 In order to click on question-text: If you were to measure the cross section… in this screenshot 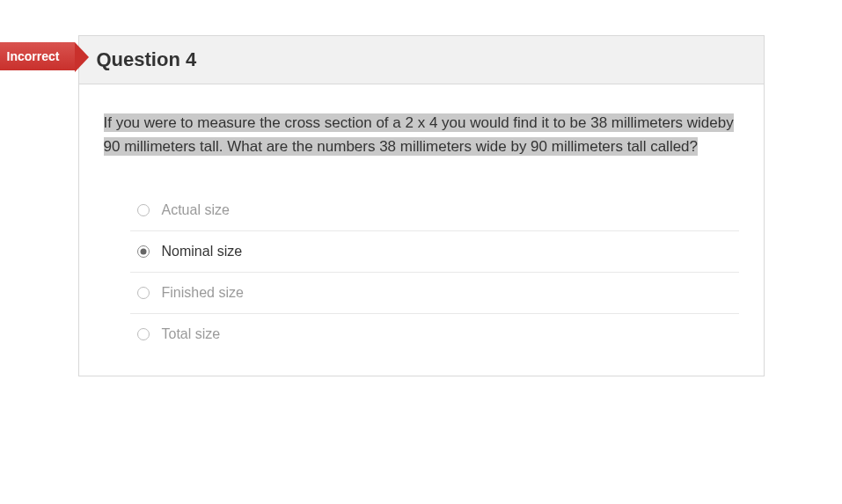, I will do `click(421, 135)`.